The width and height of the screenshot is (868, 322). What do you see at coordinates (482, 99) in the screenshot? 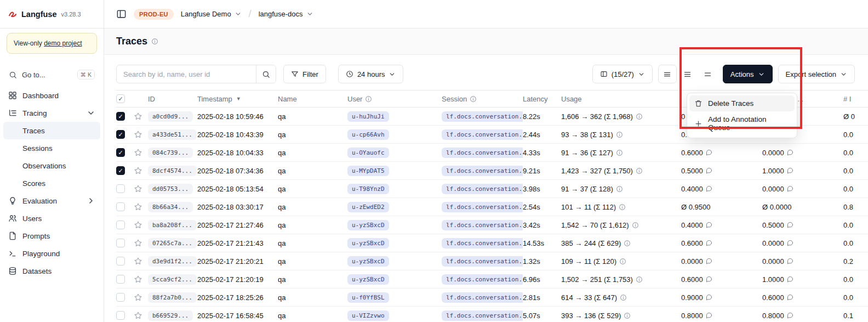
I see `col-header-session: Session` at bounding box center [482, 99].